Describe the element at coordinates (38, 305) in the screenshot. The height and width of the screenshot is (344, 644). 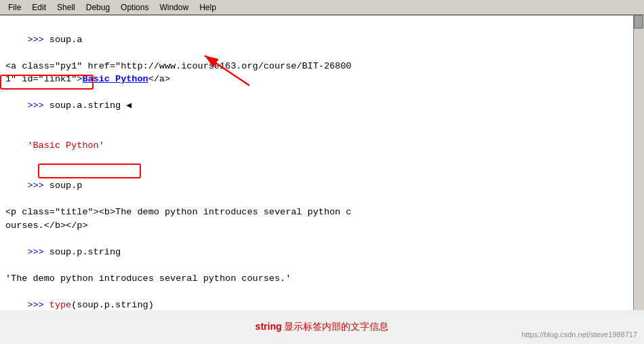
I see `prompt-9: >>>` at that location.